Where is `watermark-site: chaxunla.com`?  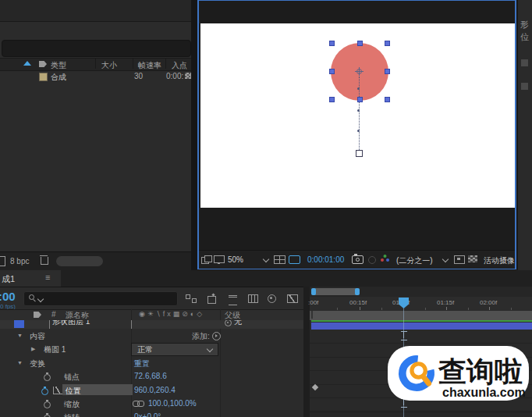
watermark-site: chaxunla.com is located at coordinates (484, 393).